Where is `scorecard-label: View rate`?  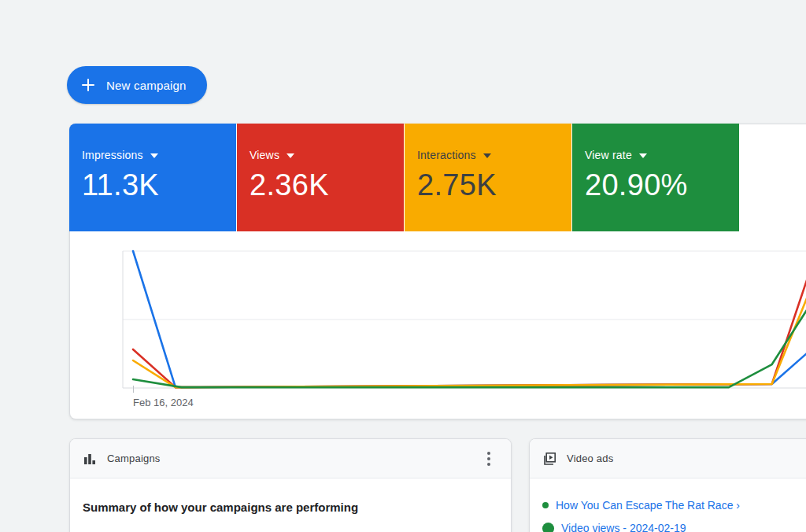 scorecard-label: View rate is located at coordinates (608, 155).